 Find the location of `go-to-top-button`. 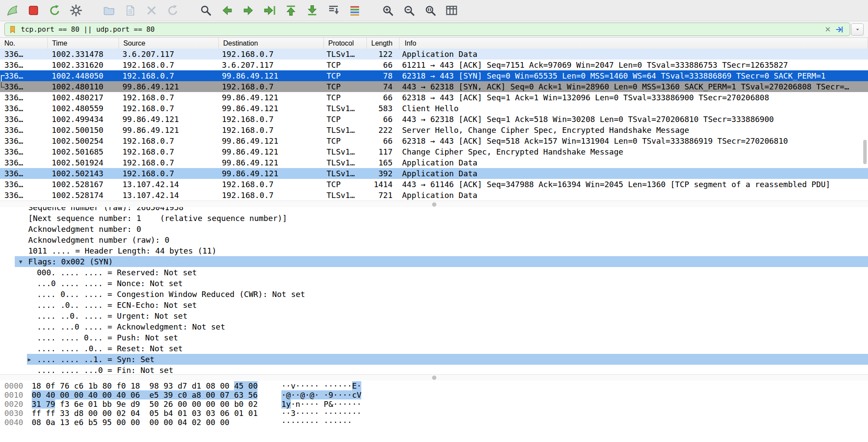

go-to-top-button is located at coordinates (291, 10).